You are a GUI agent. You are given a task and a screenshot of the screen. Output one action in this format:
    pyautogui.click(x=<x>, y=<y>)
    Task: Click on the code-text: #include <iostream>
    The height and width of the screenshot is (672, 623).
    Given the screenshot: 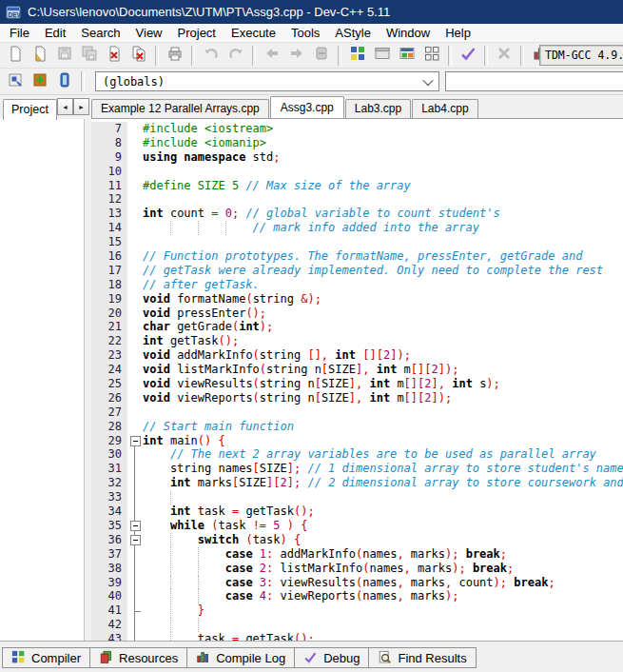 What is the action you would take?
    pyautogui.click(x=382, y=129)
    